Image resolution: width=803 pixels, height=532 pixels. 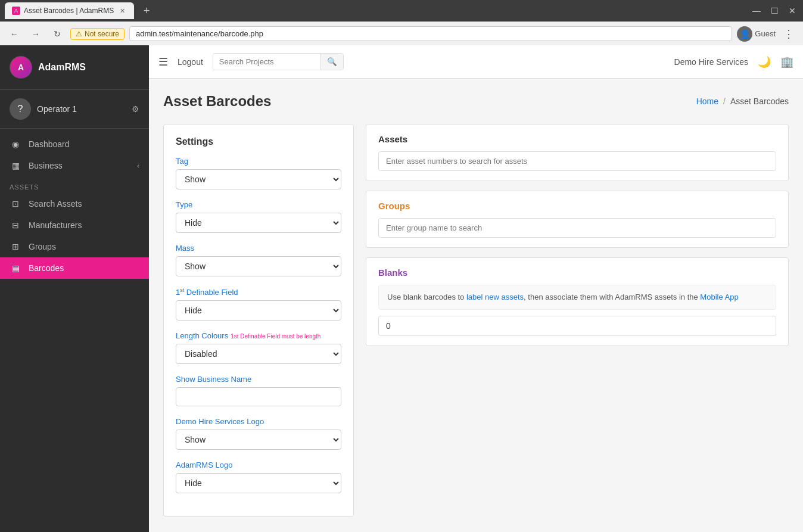 What do you see at coordinates (259, 465) in the screenshot?
I see `adamrms-logo-label: AdamRMS Logo` at bounding box center [259, 465].